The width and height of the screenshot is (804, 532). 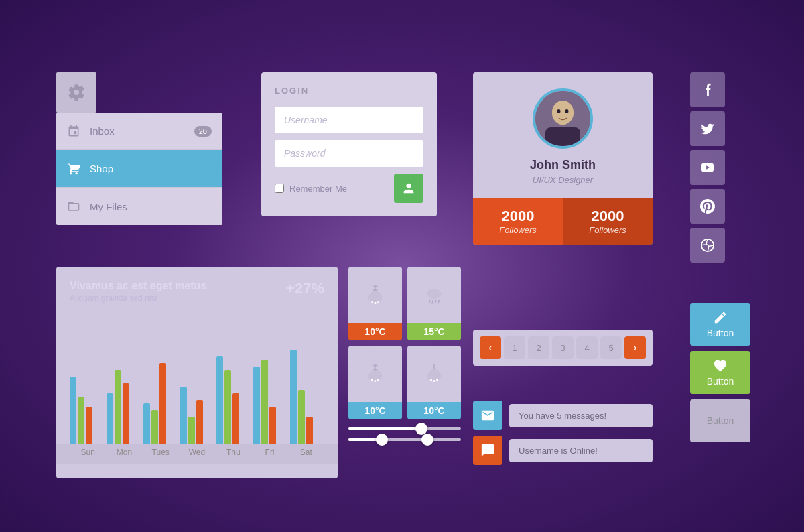 I want to click on inbox-label: Inbox, so click(x=142, y=131).